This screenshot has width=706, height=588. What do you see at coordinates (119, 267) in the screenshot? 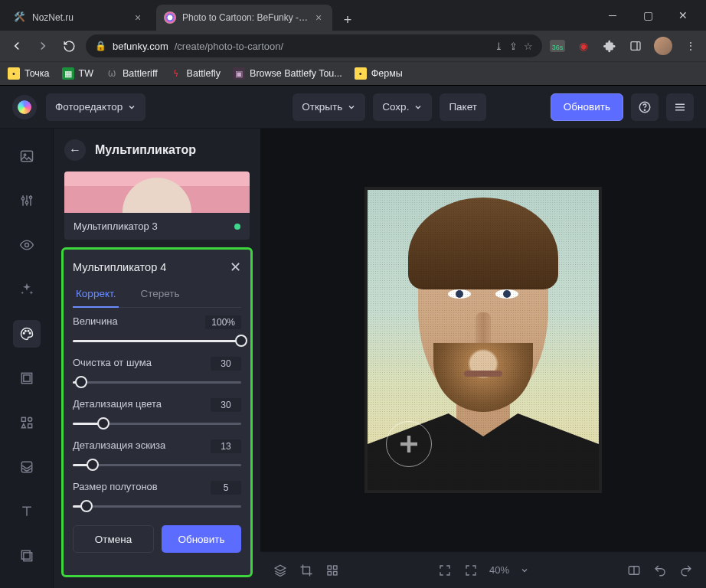
I see `effect-title: Мультипликатор 4` at bounding box center [119, 267].